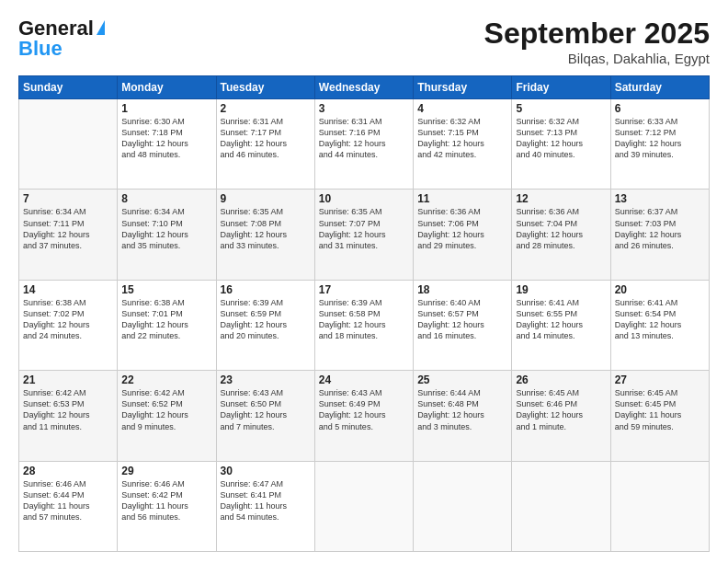 The width and height of the screenshot is (728, 563). I want to click on calendar-cell: 8Sunrise: 6:34 AM Sunset: 7:10 PM Daylig…, so click(167, 235).